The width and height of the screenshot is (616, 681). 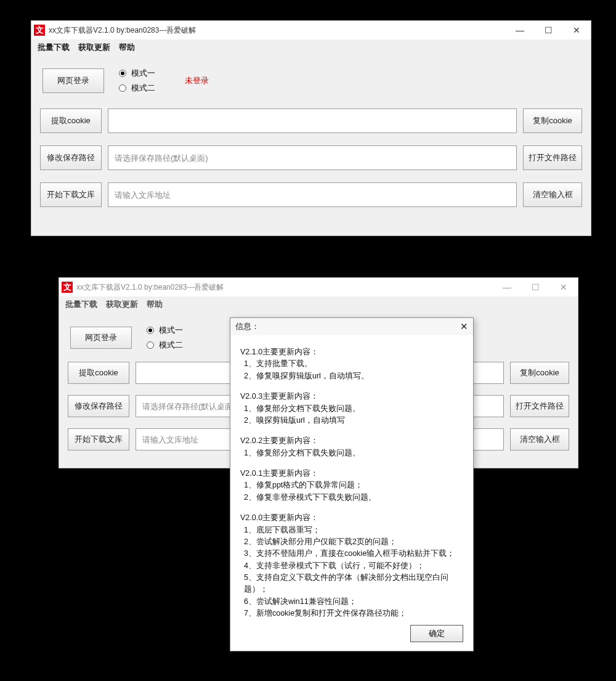 I want to click on changelog-item: 1、修复ppt格式的下载异常问题；, so click(x=352, y=486).